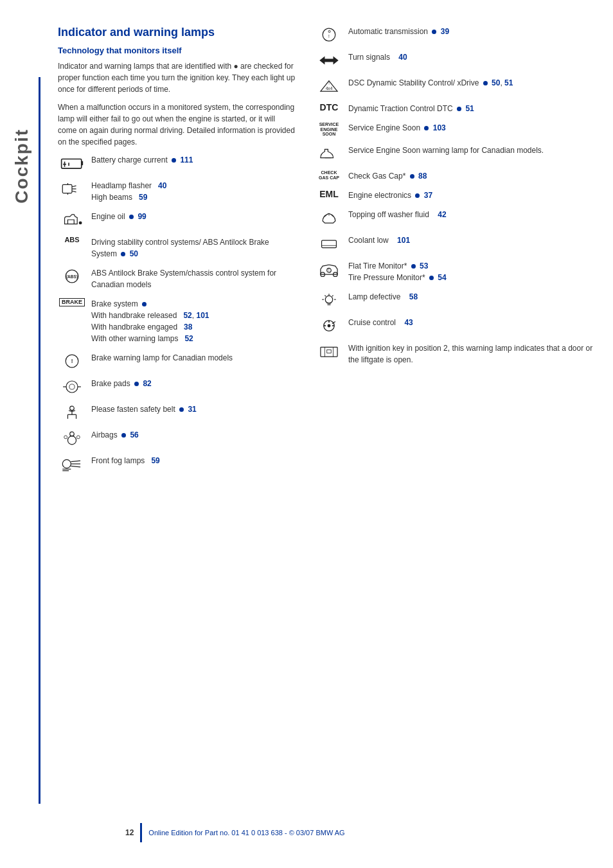  What do you see at coordinates (329, 244) in the screenshot?
I see `coolant-icon` at bounding box center [329, 244].